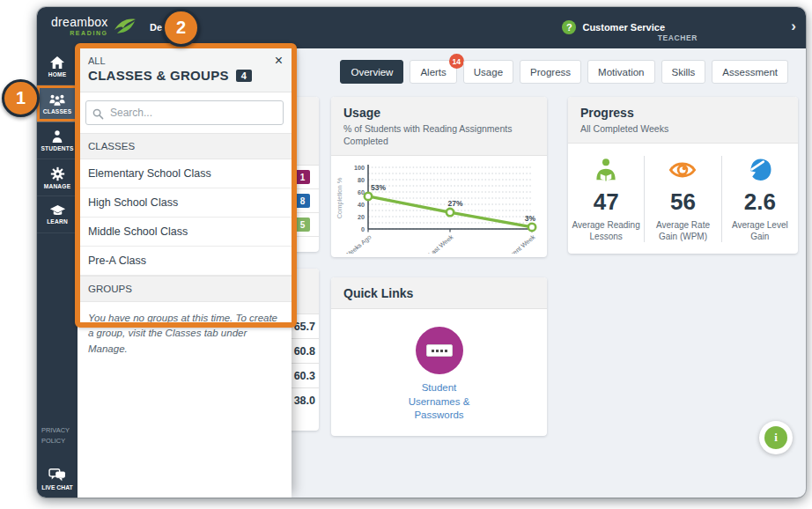  I want to click on dashboard-tabs: Overview Alerts 14 Usage Progress Motiva…, so click(564, 72).